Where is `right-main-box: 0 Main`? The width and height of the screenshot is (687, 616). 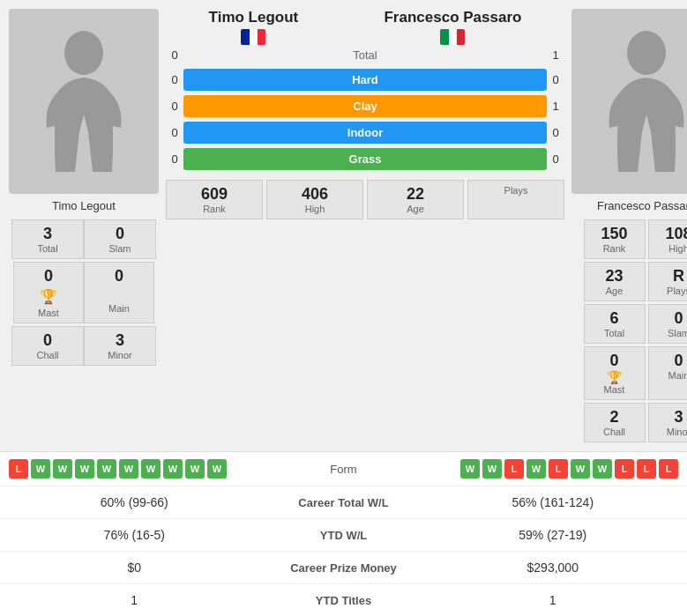
right-main-box: 0 Main is located at coordinates (668, 374).